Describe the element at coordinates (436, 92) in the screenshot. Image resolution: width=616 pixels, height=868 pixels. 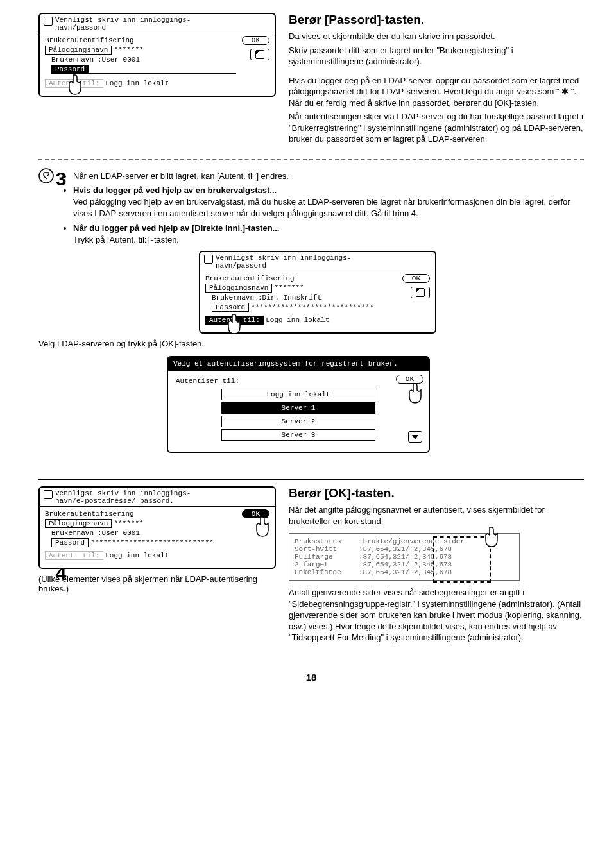
I see `step3-p3: Hvis du logger deg på en LDAP-server, op…` at that location.